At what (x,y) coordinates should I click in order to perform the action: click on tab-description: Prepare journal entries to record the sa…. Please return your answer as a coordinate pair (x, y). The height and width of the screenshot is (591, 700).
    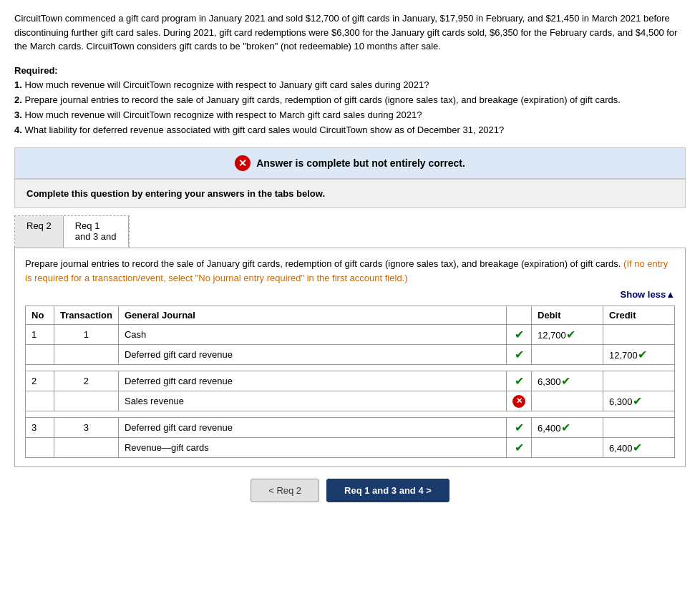
    Looking at the image, I should click on (350, 270).